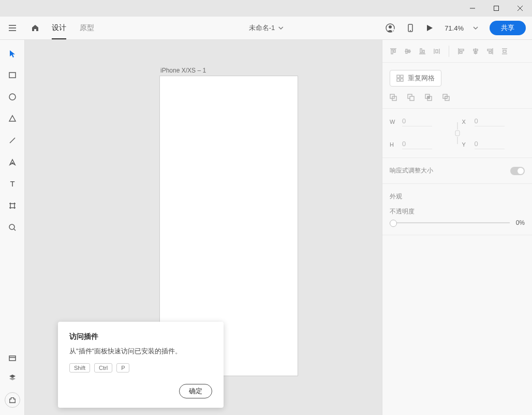 This screenshot has height=415, width=532. Describe the element at coordinates (457, 171) in the screenshot. I see `responsive-resize-section: 响应式调整大小` at that location.